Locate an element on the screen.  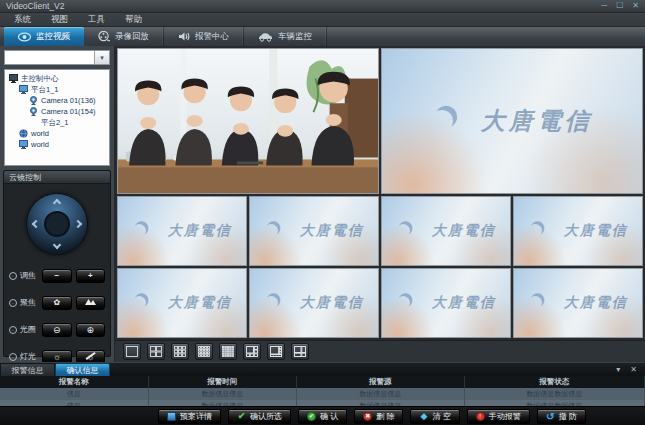
ptz-left-arrow is located at coordinates (36, 224).